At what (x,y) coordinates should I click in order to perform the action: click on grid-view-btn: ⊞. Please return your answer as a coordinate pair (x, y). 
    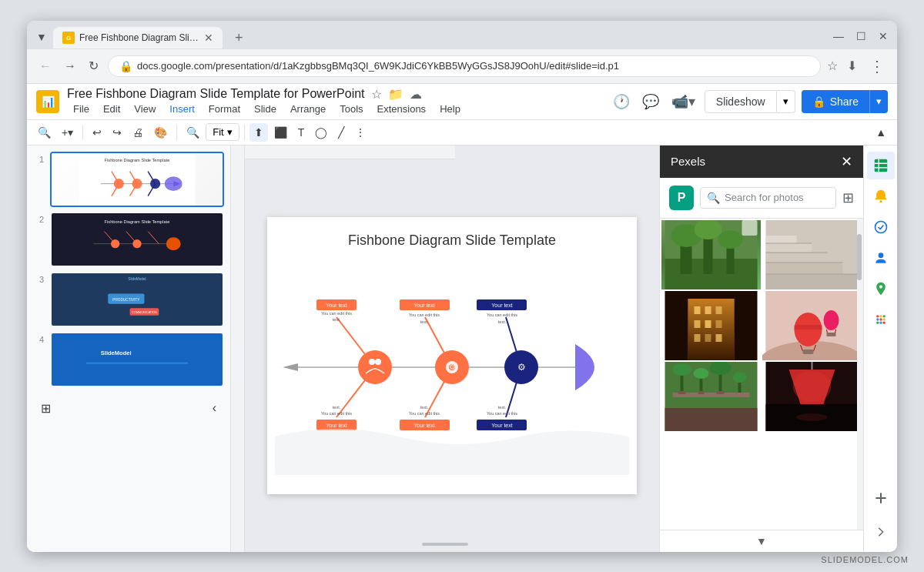
    Looking at the image, I should click on (46, 408).